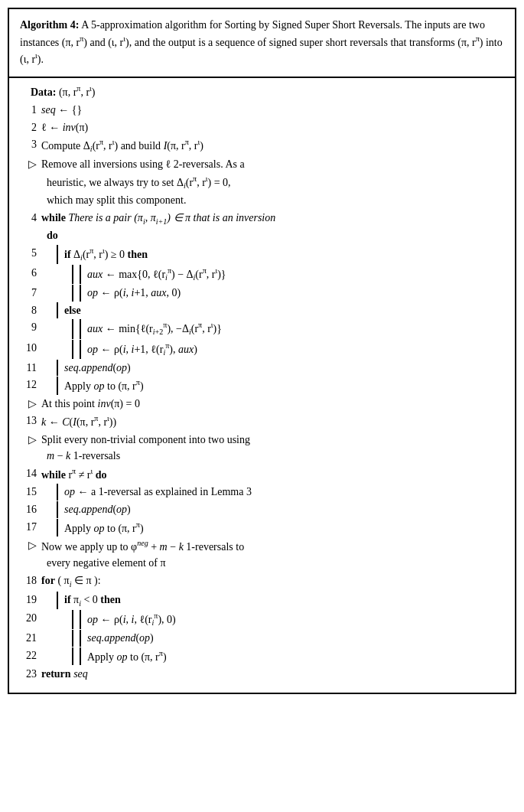 The width and height of the screenshot is (524, 812). I want to click on line-content-18: for ( πi ∈ π ):, so click(272, 582).